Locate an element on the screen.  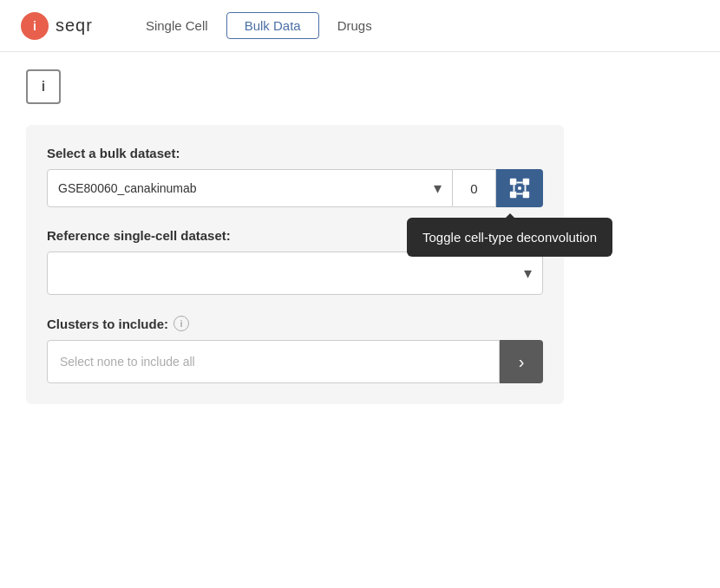
tooltip-box: Toggle cell-type deconvolution is located at coordinates (510, 238).